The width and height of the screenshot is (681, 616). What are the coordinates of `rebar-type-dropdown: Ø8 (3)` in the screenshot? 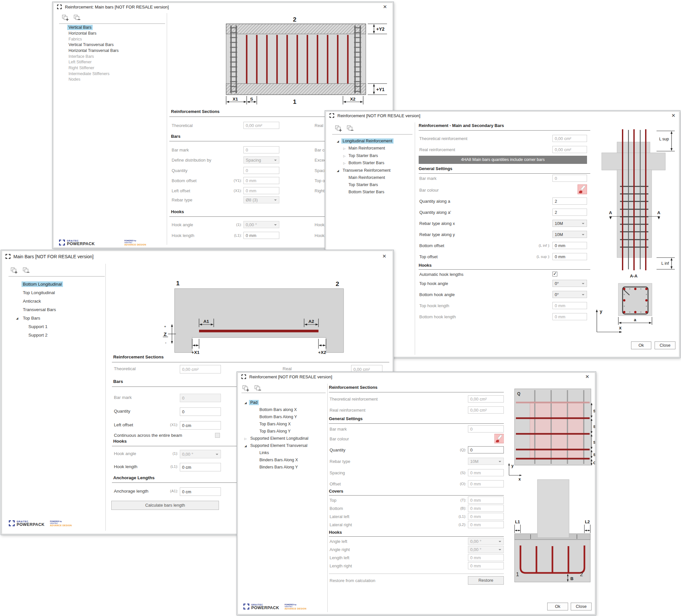 It's located at (261, 200).